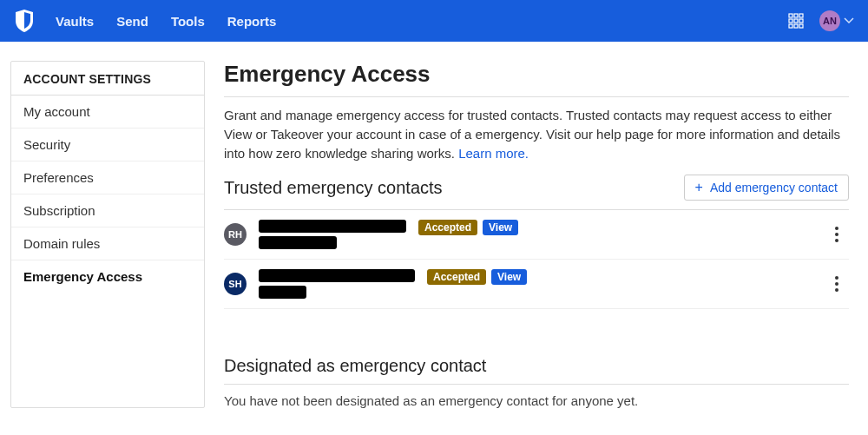 This screenshot has width=868, height=435. I want to click on contact-avatar: RH, so click(235, 234).